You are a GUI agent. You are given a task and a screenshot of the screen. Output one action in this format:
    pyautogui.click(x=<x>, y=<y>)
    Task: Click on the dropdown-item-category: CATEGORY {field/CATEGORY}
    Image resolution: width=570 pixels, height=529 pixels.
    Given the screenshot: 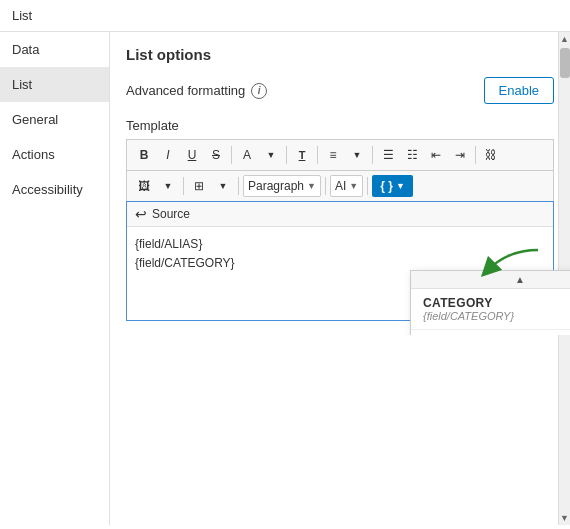 What is the action you would take?
    pyautogui.click(x=490, y=310)
    